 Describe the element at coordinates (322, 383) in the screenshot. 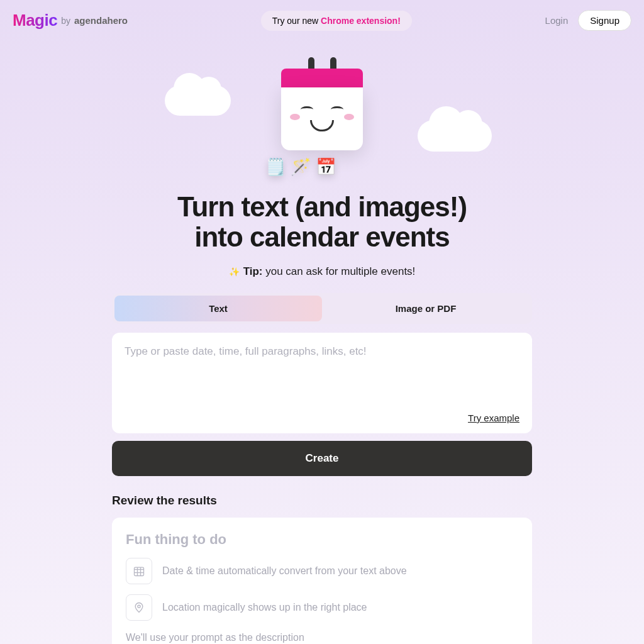

I see `input-card: Try example` at that location.